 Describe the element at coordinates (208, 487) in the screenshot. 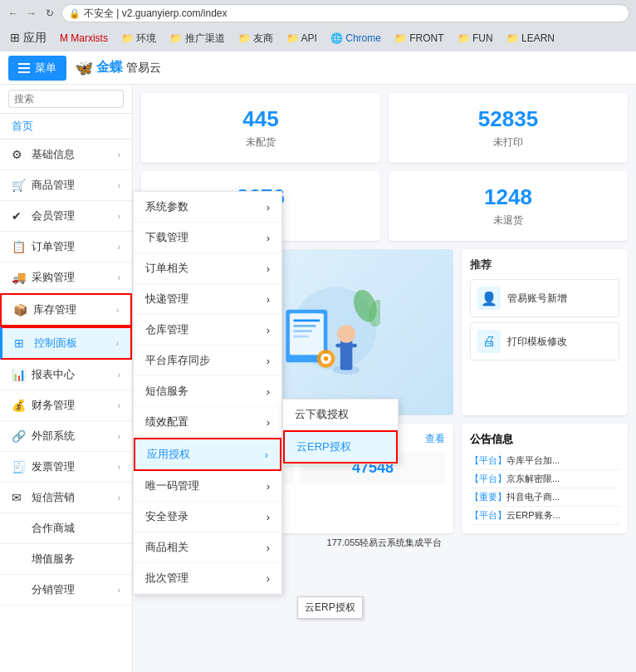

I see `submenu1-unique-code: 唯一码管理 ›` at that location.